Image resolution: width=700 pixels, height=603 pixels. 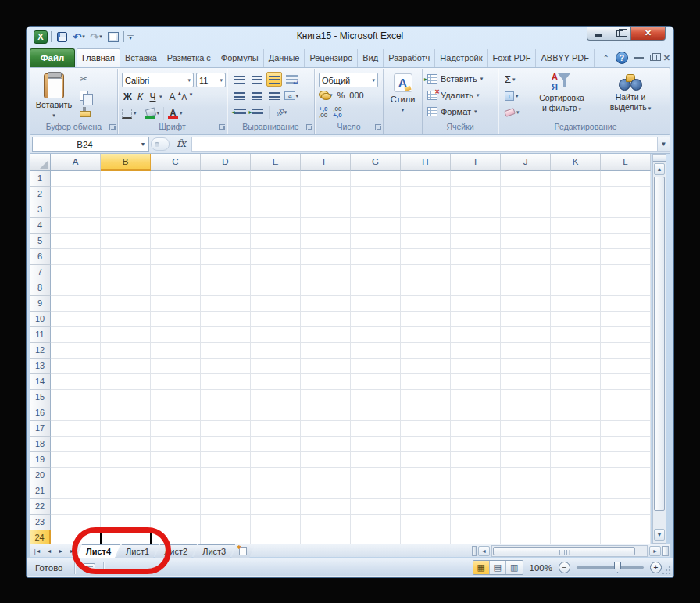 What do you see at coordinates (89, 567) in the screenshot?
I see `macro-record-icon` at bounding box center [89, 567].